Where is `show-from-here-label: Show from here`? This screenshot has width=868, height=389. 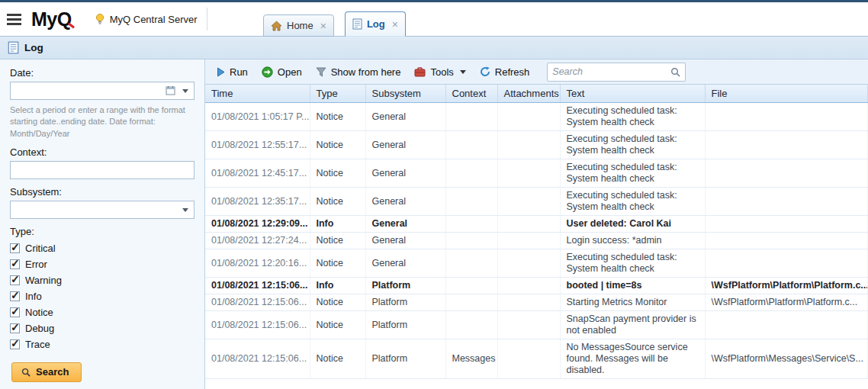 show-from-here-label: Show from here is located at coordinates (366, 72).